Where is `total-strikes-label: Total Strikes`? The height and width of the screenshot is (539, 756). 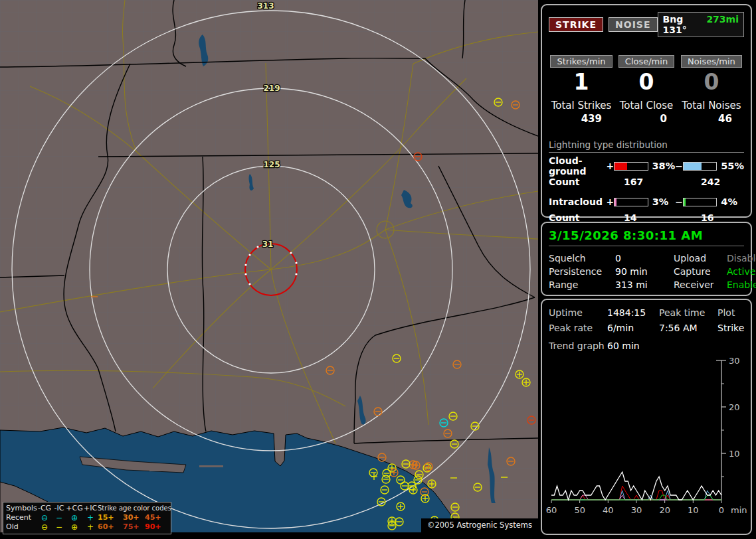 total-strikes-label: Total Strikes is located at coordinates (581, 106).